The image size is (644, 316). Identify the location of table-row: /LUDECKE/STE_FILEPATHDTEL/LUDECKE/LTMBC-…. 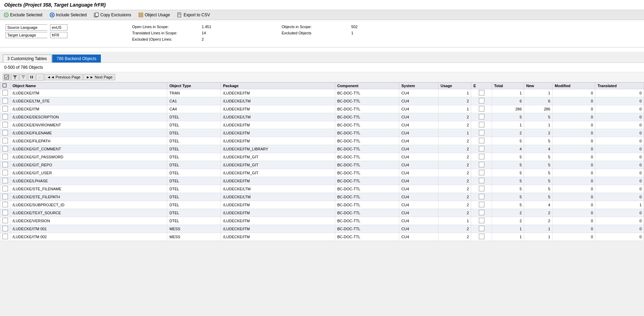
(322, 197).